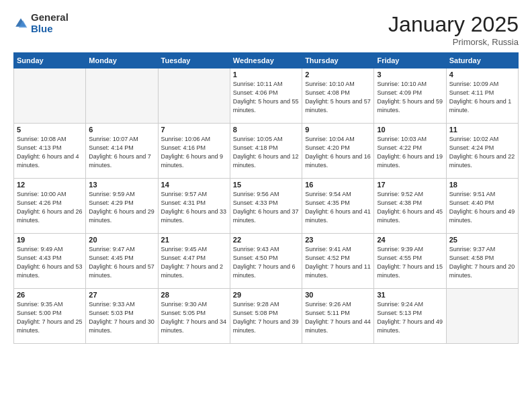  Describe the element at coordinates (482, 240) in the screenshot. I see `day-number: 25` at that location.